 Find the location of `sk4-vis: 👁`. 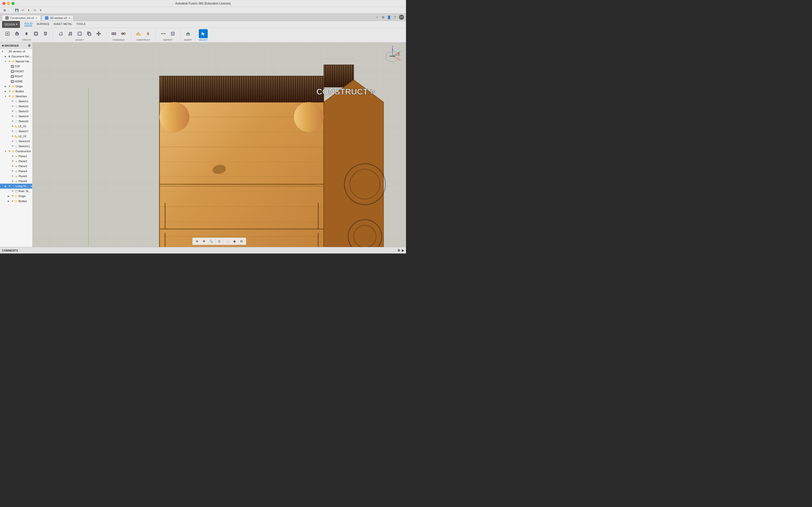

sk4-vis: 👁 is located at coordinates (13, 116).